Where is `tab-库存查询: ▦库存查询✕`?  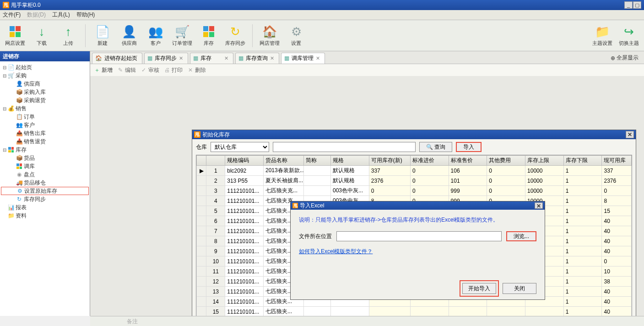 tab-库存查询: ▦库存查询✕ is located at coordinates (257, 58).